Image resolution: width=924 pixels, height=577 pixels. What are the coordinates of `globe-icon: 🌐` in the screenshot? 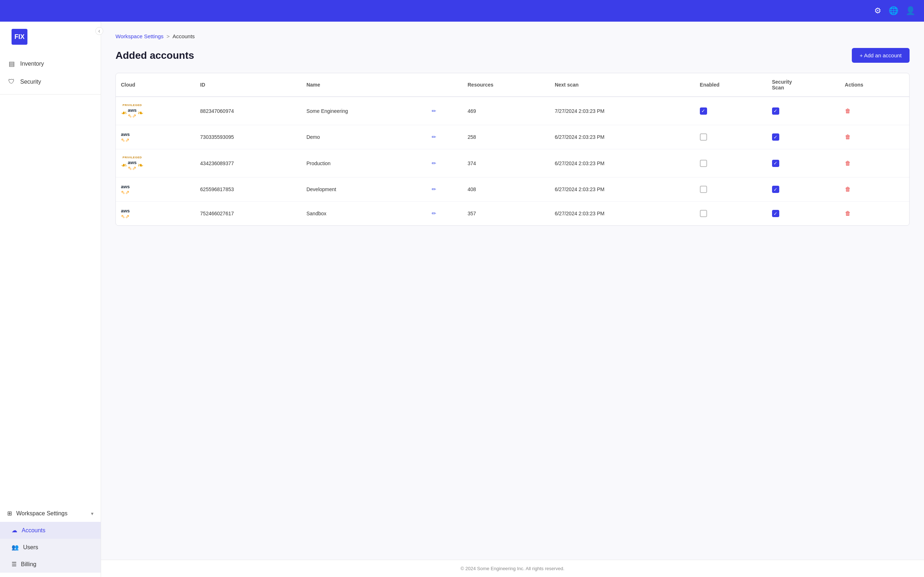 It's located at (893, 11).